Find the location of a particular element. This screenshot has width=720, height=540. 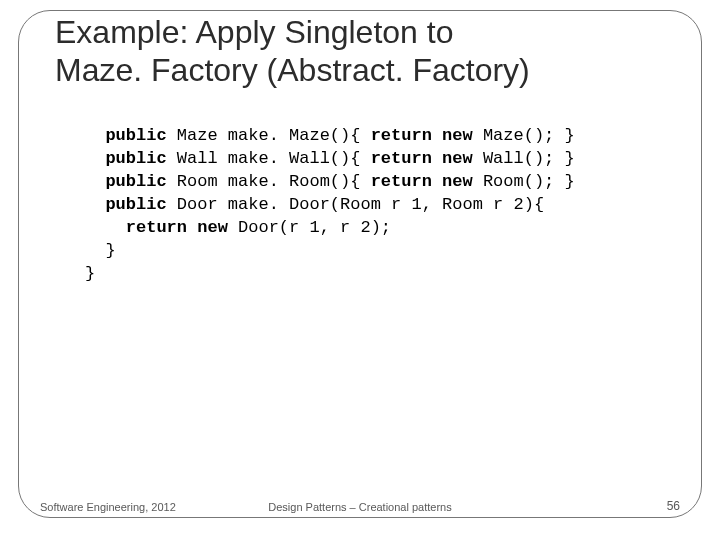

code-line-4: public Door make. Door(Room r 1, Room r … is located at coordinates (314, 204).